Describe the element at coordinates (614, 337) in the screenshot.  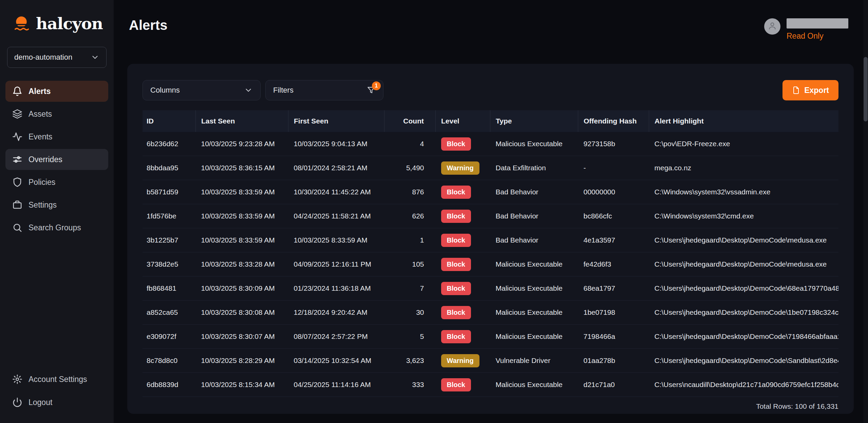
I see `cell-hash: 7198466a` at that location.